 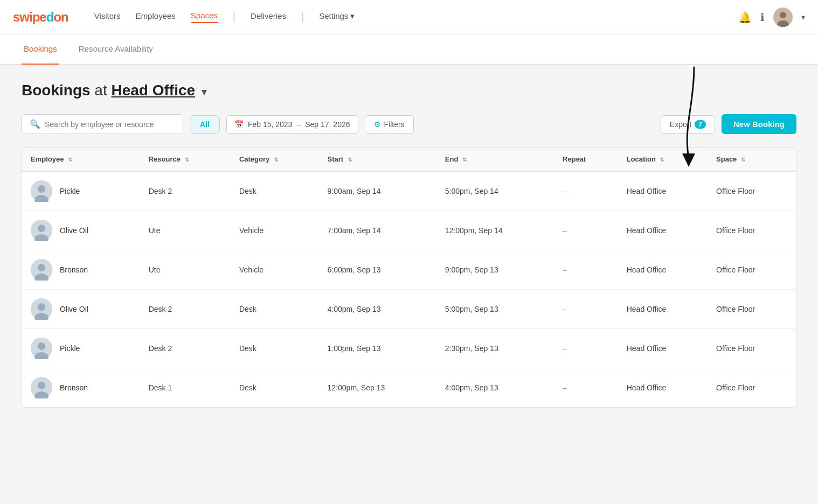 What do you see at coordinates (803, 17) in the screenshot?
I see `avatar-chevron-icon: ▾` at bounding box center [803, 17].